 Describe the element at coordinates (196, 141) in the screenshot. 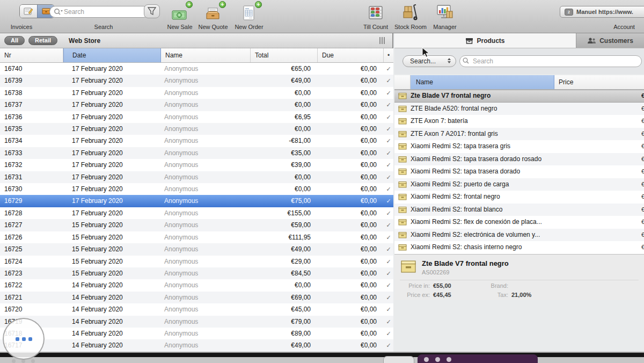

I see `invoice-row: 16734 17 February 2020 Anonymous -€81,00…` at that location.